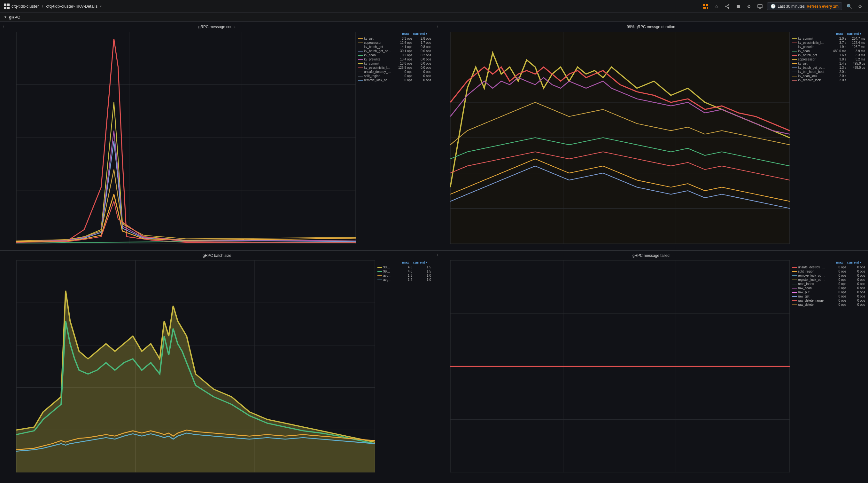 This screenshot has height=483, width=868. What do you see at coordinates (829, 80) in the screenshot?
I see `legend-row: kv_resolve_lock 2.0 s` at bounding box center [829, 80].